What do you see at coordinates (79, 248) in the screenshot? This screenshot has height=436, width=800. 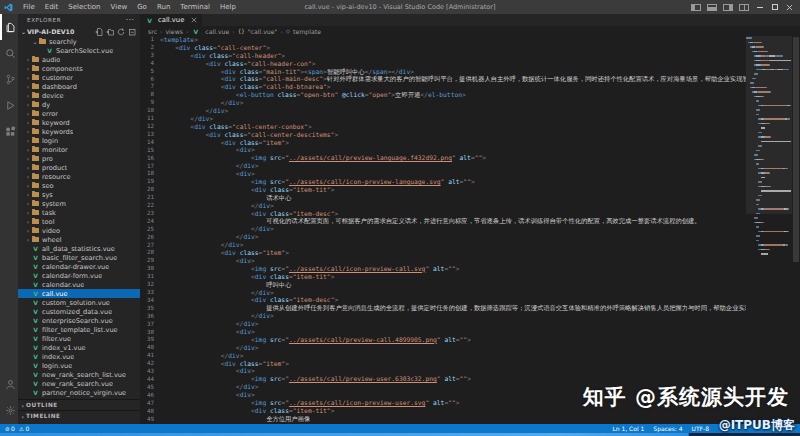 I see `tree-item-all_data_statistics.vue: Vall_data_statistics.vue` at bounding box center [79, 248].